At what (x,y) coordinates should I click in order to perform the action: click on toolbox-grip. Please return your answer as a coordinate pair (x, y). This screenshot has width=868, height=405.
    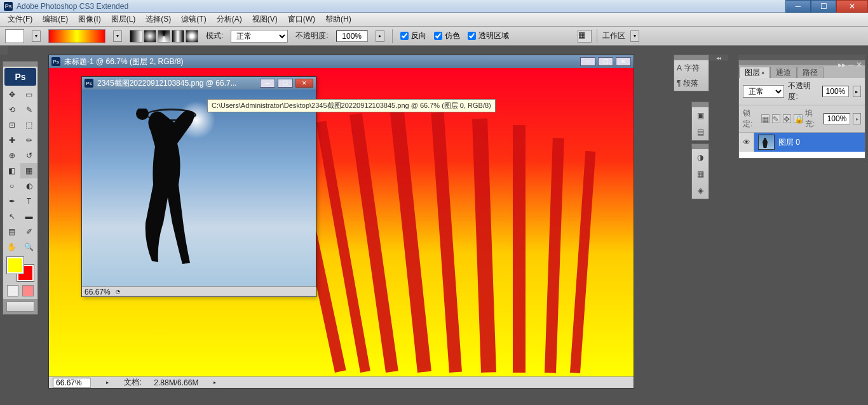
    Looking at the image, I should click on (20, 64).